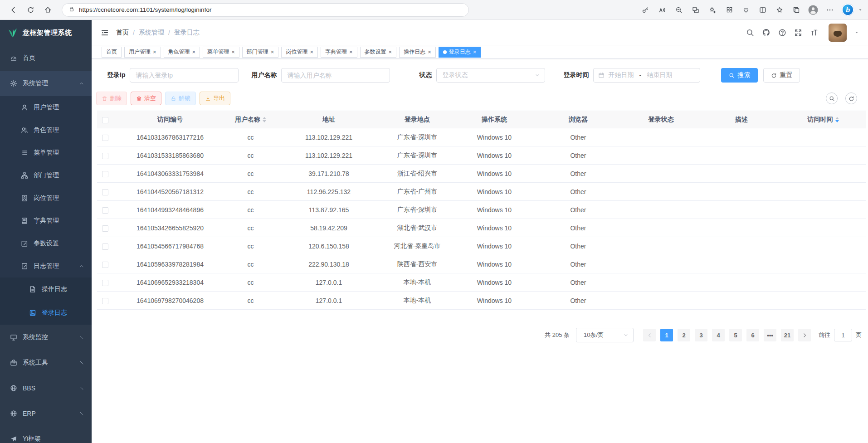 The image size is (868, 443). I want to click on avatar, so click(838, 33).